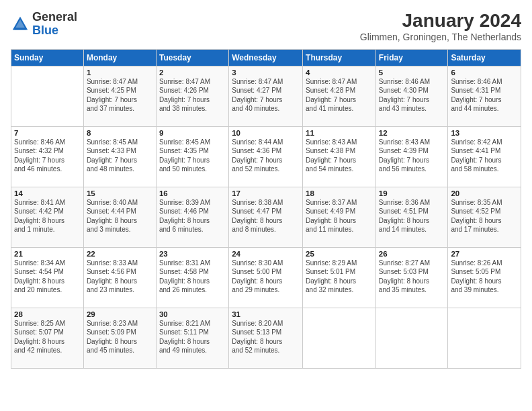  I want to click on calendar-header-thursday: Thursday, so click(340, 58).